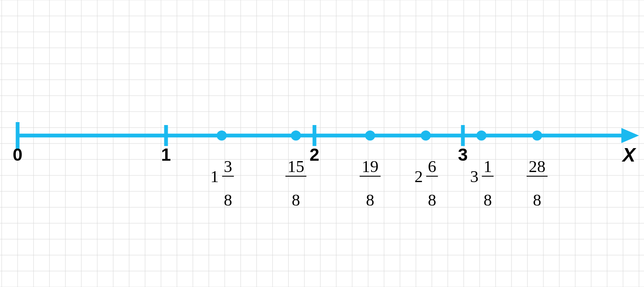 This screenshot has height=287, width=644. I want to click on point-label-4: 318, so click(482, 183).